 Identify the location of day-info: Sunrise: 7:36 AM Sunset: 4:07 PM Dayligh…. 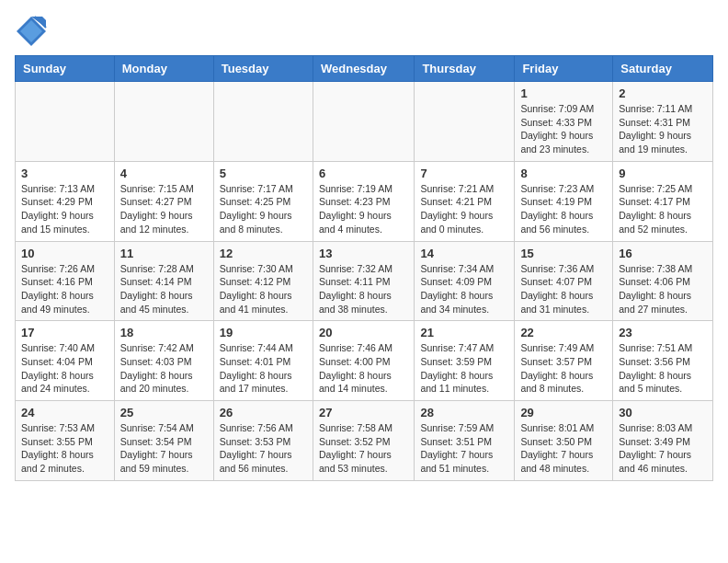
(563, 289).